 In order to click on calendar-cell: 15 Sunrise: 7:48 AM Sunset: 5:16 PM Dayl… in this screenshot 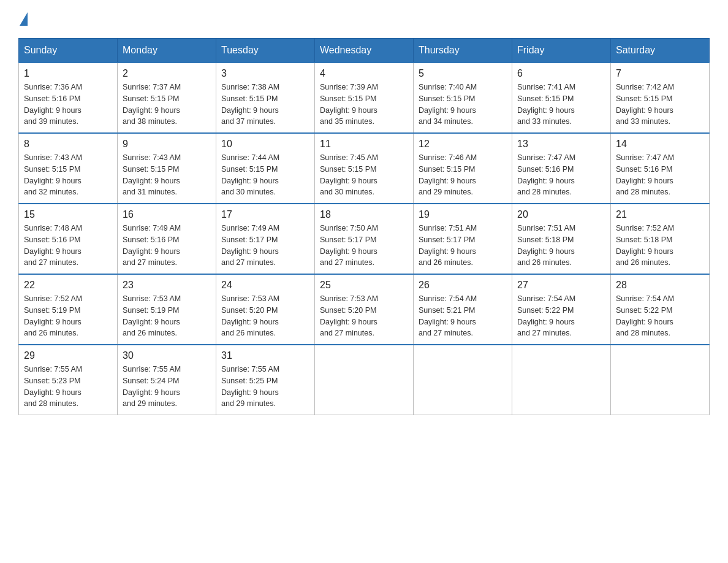, I will do `click(69, 239)`.